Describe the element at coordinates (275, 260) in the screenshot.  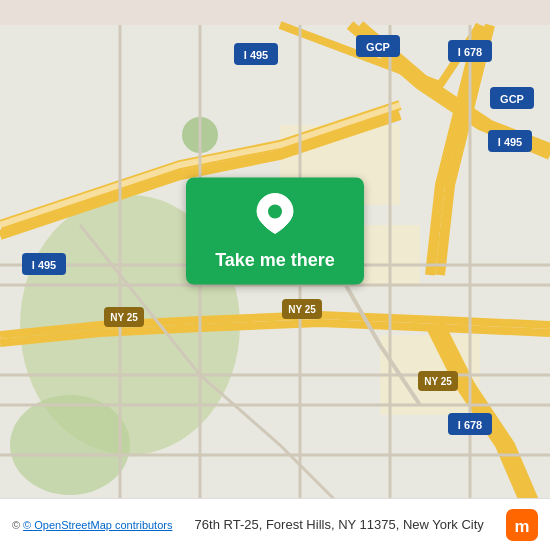
I see `take-me-there-label: Take me there` at that location.